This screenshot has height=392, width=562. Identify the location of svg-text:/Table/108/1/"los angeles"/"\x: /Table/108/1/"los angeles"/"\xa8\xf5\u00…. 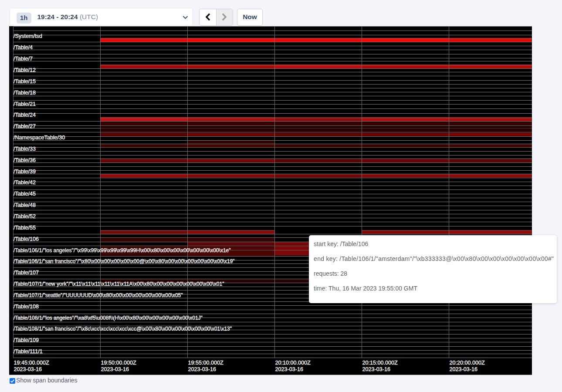
(108, 318).